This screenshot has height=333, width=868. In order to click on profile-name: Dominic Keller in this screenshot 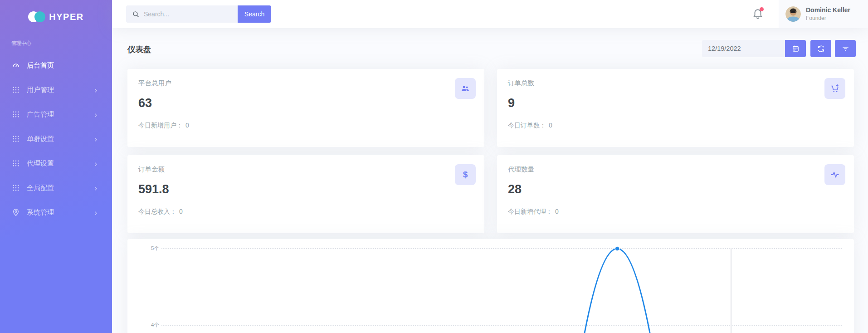, I will do `click(828, 10)`.